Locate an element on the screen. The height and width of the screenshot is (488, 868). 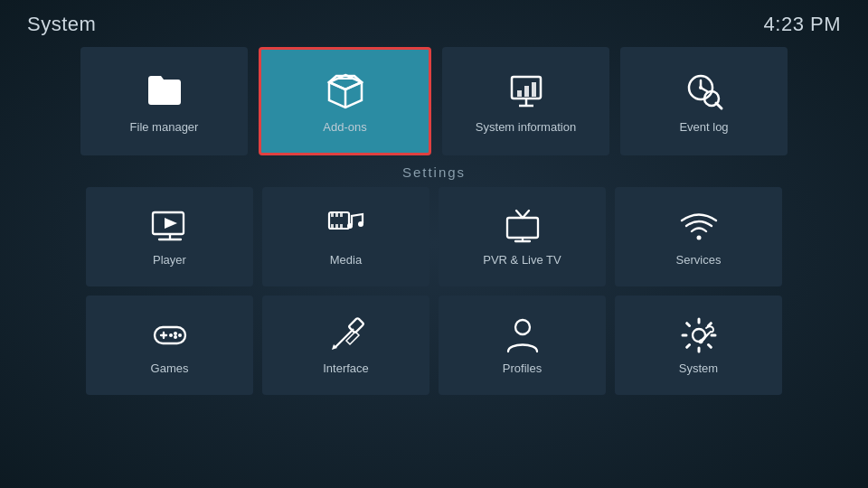
media-label: Media is located at coordinates (345, 260).